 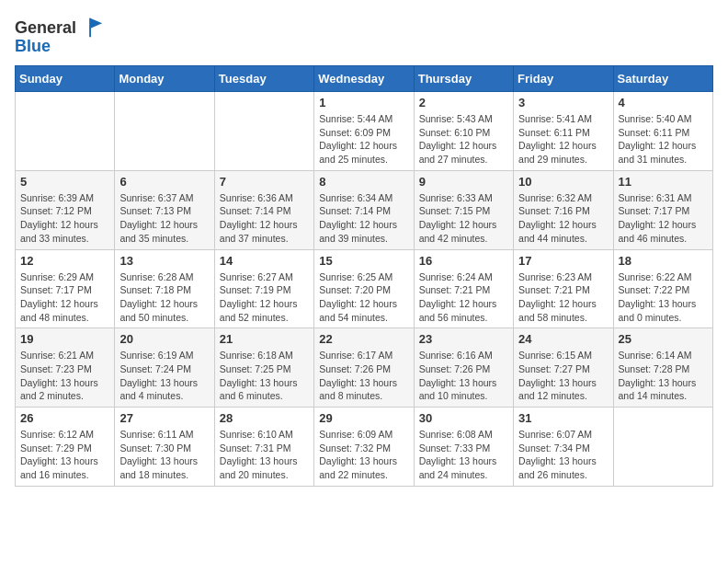 I want to click on weekday-header-tuesday: Tuesday, so click(x=264, y=79).